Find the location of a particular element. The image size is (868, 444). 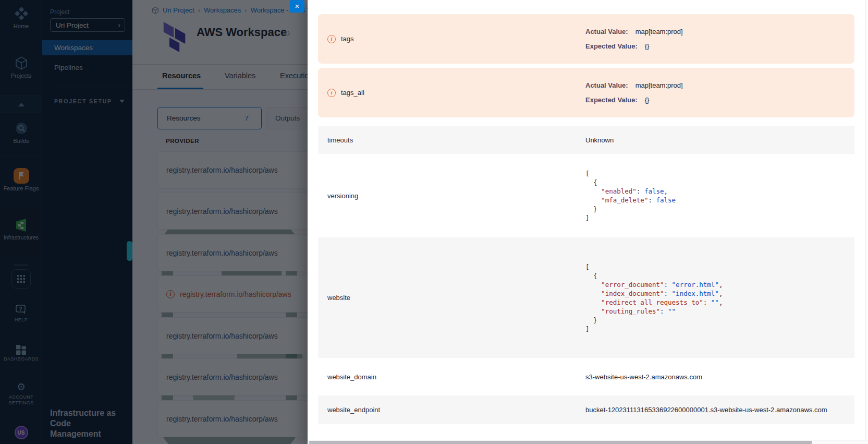

attribute-row-website-domain: website_domain s3-website-us-west-2.amaz… is located at coordinates (586, 377).